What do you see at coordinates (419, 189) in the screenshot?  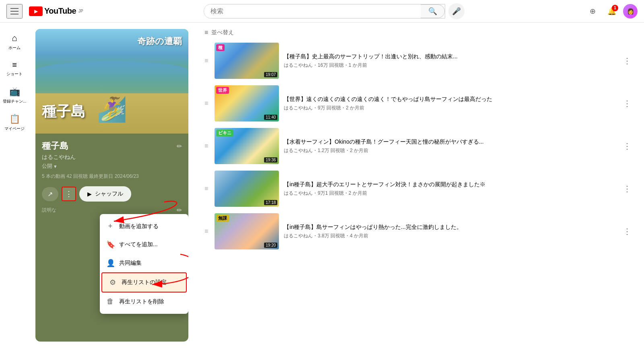 I see `video-item: ≡ 17:18 【in種子島】超大手のエリートとサーフィン対決！まさかの展開が起…` at bounding box center [419, 189].